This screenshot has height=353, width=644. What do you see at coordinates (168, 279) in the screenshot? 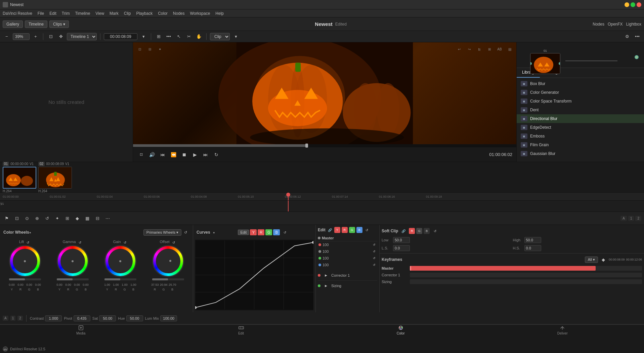
I see `offset-bar` at bounding box center [168, 279].